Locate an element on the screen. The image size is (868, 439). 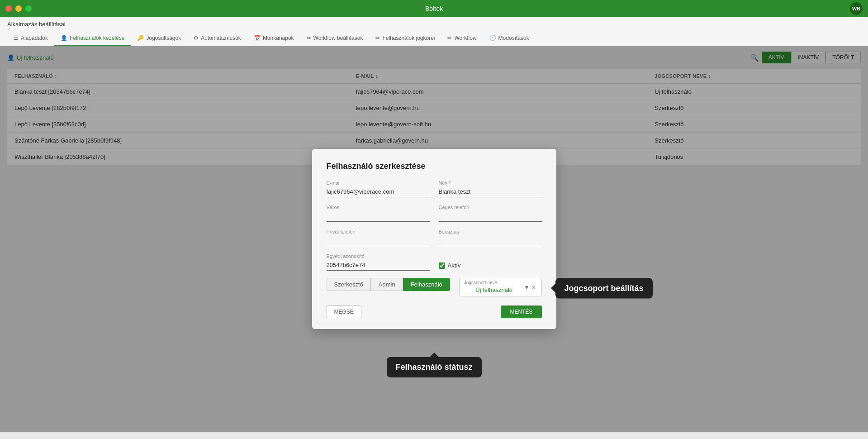
close-button is located at coordinates (9, 9).